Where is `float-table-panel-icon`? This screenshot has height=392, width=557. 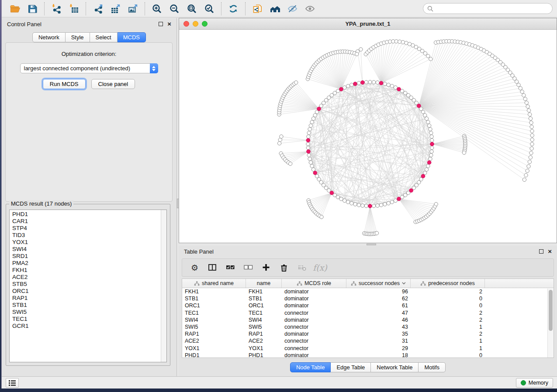
float-table-panel-icon is located at coordinates (541, 251).